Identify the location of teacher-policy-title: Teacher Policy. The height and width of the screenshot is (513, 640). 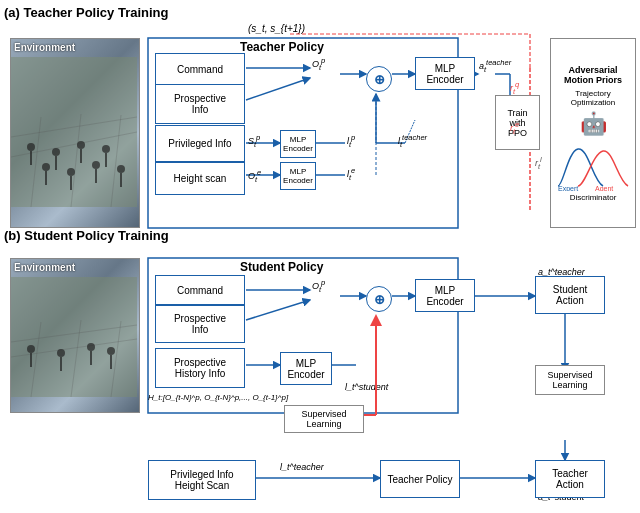
(282, 47).